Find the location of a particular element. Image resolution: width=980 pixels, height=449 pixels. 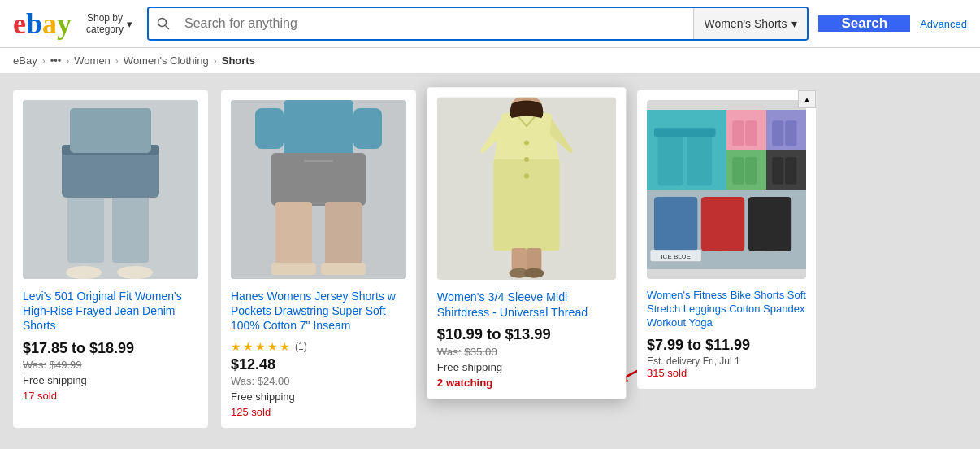

product-was-price-1: Was: $49.99 is located at coordinates (111, 364).